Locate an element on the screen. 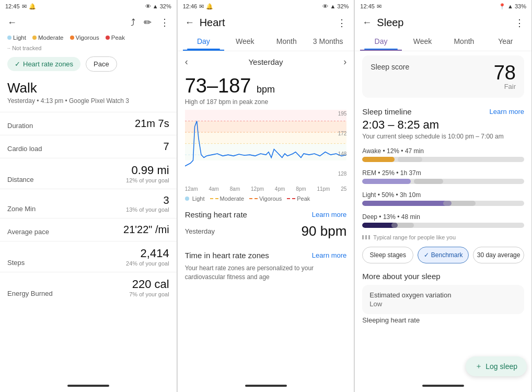 The height and width of the screenshot is (392, 532). p3-header-left: ← Sleep is located at coordinates (383, 23).